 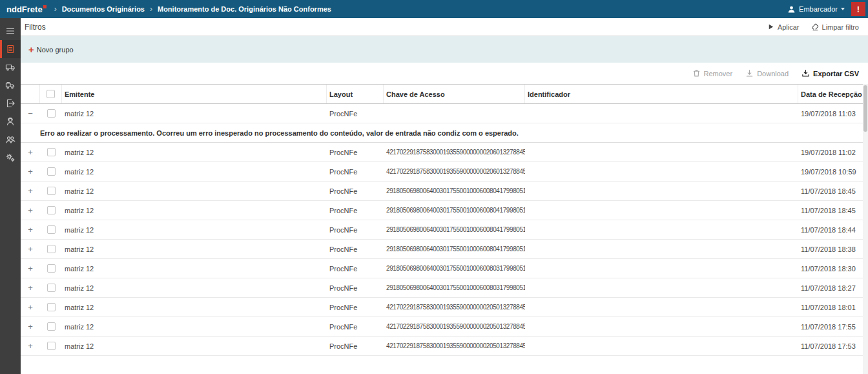 I want to click on filters-bar: Filtros Aplicar Limpar filtro, so click(x=444, y=27).